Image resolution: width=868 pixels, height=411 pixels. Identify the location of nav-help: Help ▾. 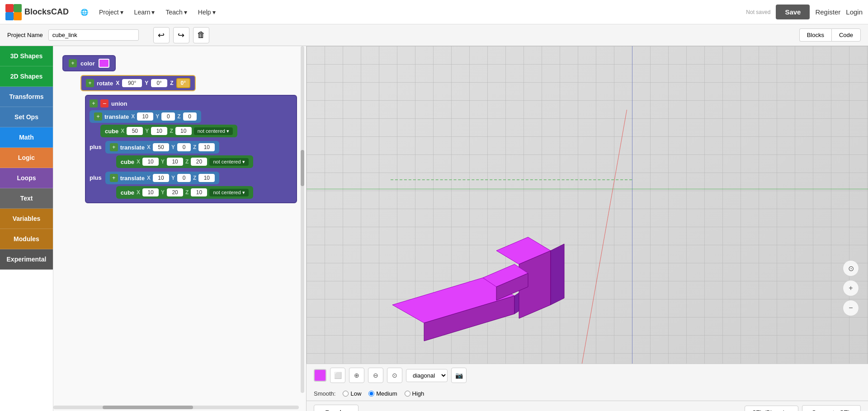
(207, 12).